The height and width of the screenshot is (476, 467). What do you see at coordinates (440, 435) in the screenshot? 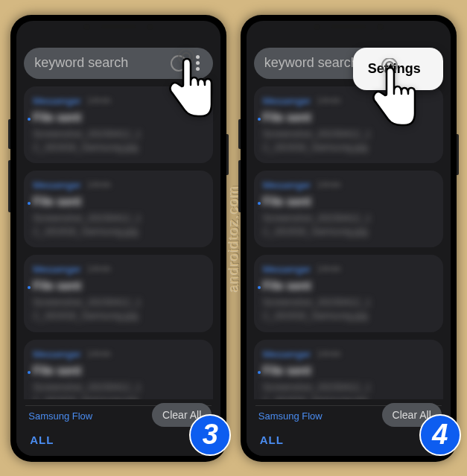
I see `step-badge: 4` at bounding box center [440, 435].